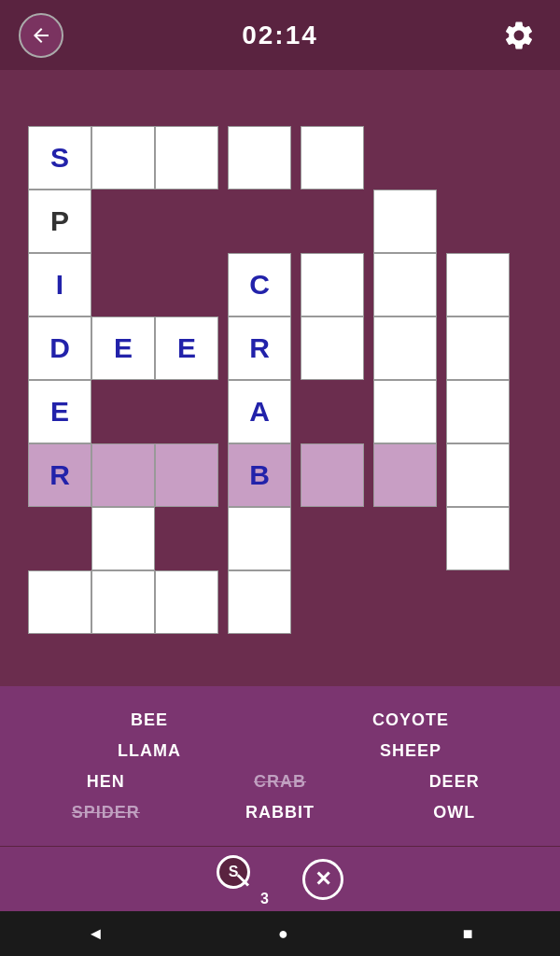 The width and height of the screenshot is (560, 956). I want to click on search-letter: S, so click(233, 872).